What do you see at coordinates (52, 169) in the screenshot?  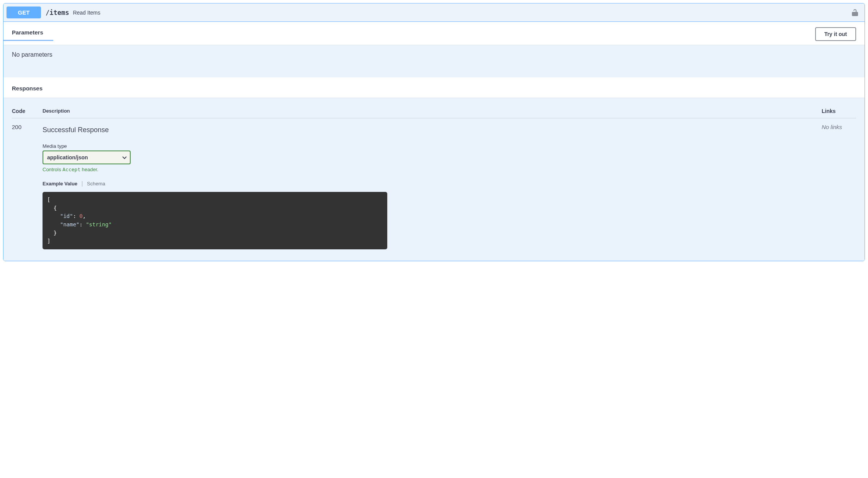 I see `accept-prefix: Controls` at bounding box center [52, 169].